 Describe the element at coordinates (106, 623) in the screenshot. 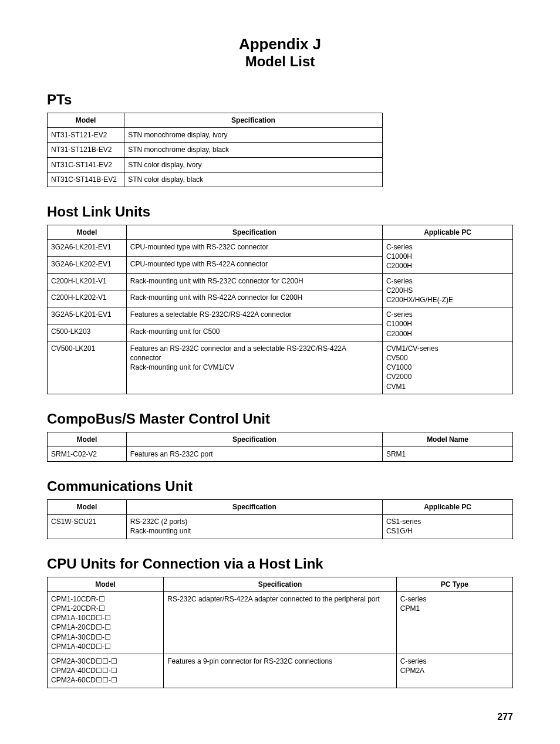

I see `cell-model: CPM1-10CDR-☐ CPM1-20CDR-☐ CPM1A-10CD☐-☐ …` at that location.